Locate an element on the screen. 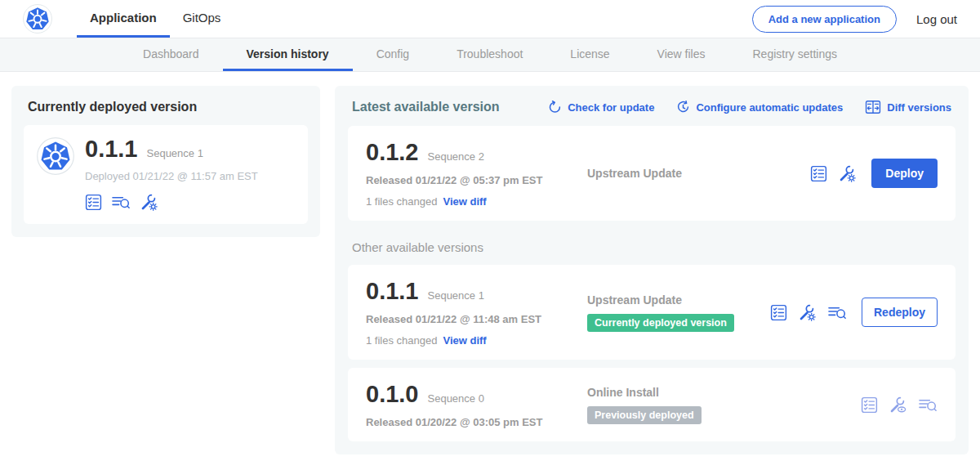 The image size is (980, 461). other-versions-title: Other available versions is located at coordinates (652, 247).